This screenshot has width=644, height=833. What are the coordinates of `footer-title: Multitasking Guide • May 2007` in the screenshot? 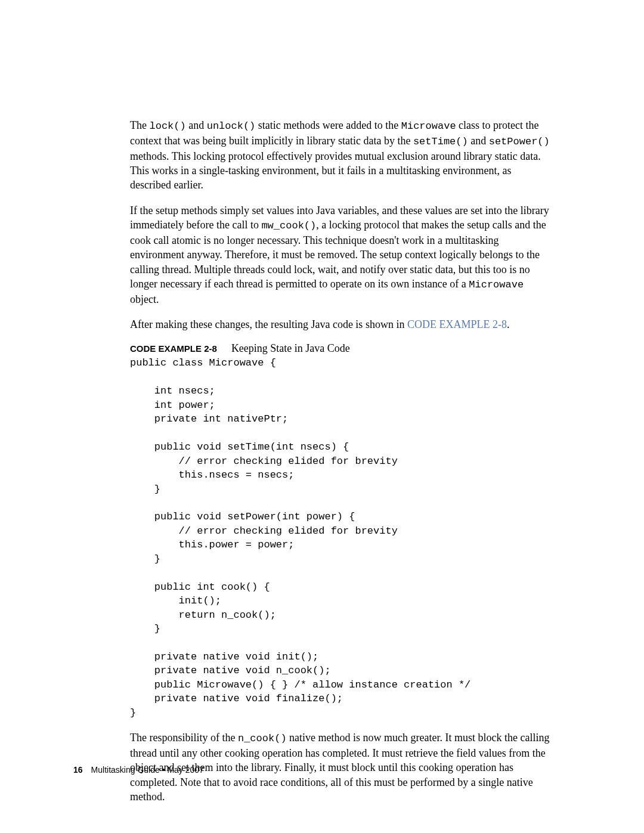 It's located at (148, 770).